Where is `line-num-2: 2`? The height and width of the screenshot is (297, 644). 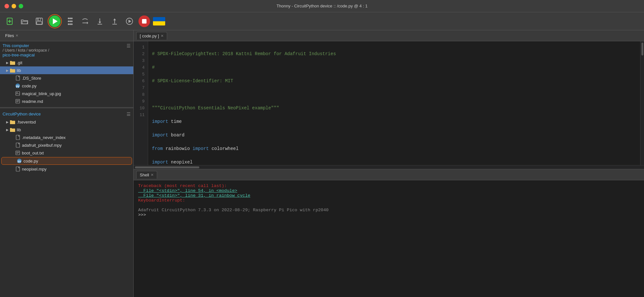 line-num-2: 2 is located at coordinates (141, 54).